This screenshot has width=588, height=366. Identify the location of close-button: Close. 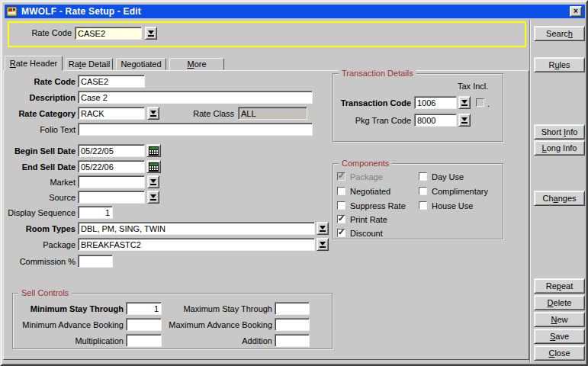
(560, 353).